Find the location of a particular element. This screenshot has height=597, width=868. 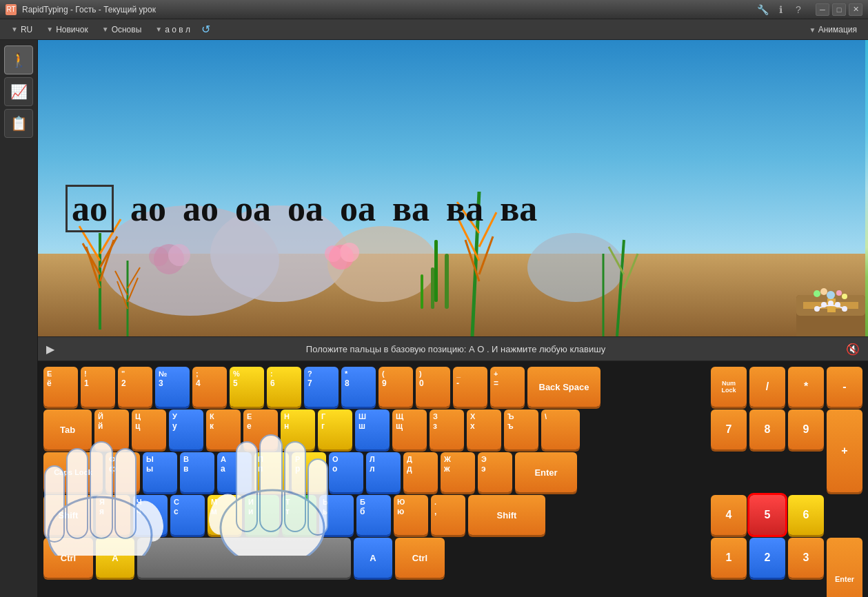

key-win-left: А is located at coordinates (115, 558).